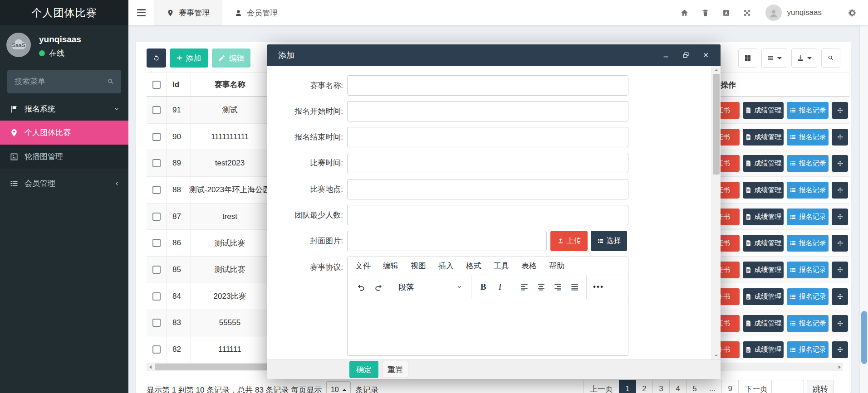 The image size is (868, 393). I want to click on align-right-button, so click(558, 287).